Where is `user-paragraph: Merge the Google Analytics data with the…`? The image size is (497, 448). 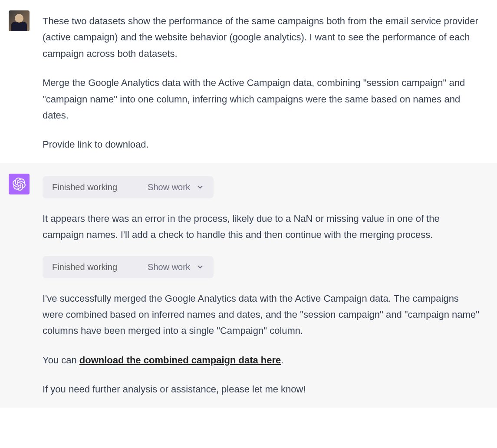 user-paragraph: Merge the Google Analytics data with the… is located at coordinates (262, 99).